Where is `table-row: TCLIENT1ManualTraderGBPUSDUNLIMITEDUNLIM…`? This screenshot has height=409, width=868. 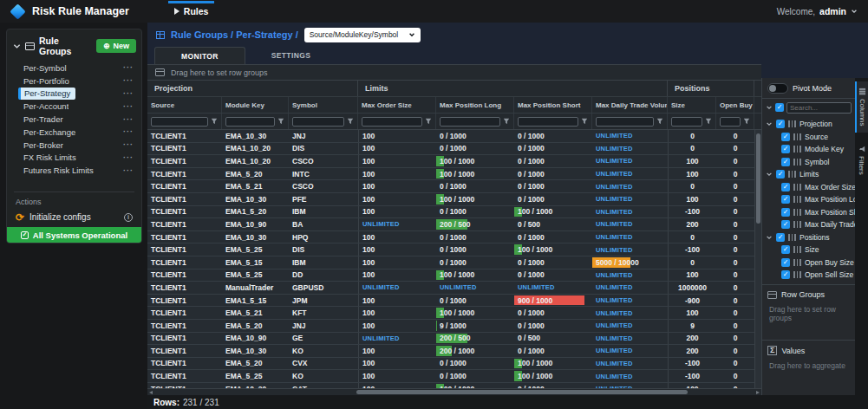 table-row: TCLIENT1ManualTraderGBPUSDUNLIMITEDUNLIM… is located at coordinates (451, 288).